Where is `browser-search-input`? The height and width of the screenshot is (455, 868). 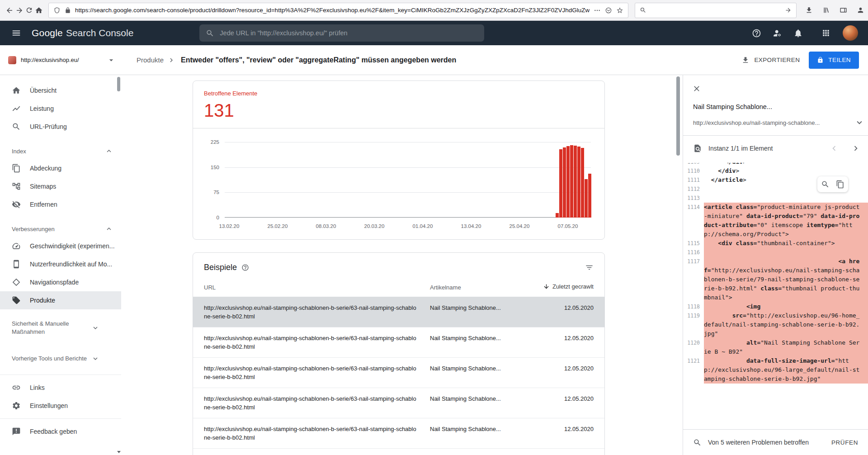
browser-search-input is located at coordinates (716, 10).